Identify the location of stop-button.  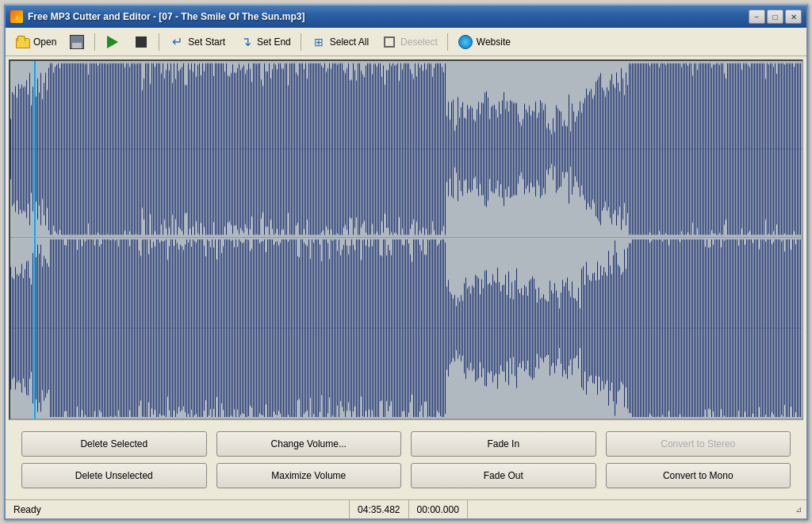
(141, 42).